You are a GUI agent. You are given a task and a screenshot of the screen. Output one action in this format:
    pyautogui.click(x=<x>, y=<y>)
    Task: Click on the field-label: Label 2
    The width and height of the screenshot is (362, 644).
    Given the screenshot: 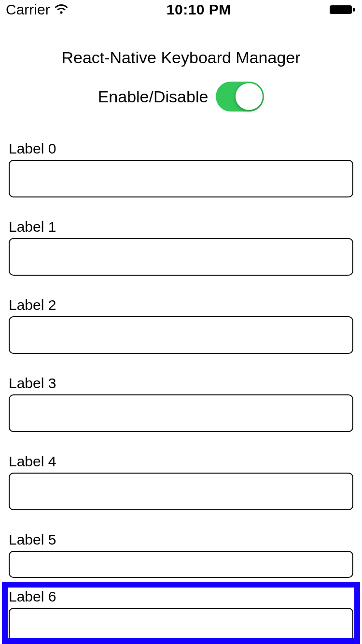 What is the action you would take?
    pyautogui.click(x=181, y=305)
    